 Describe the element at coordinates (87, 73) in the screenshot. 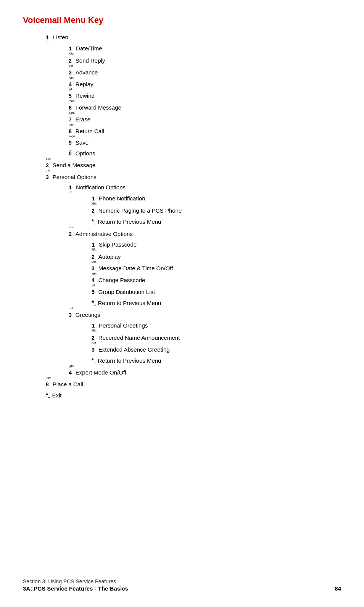

I see `item-label: Advance` at that location.